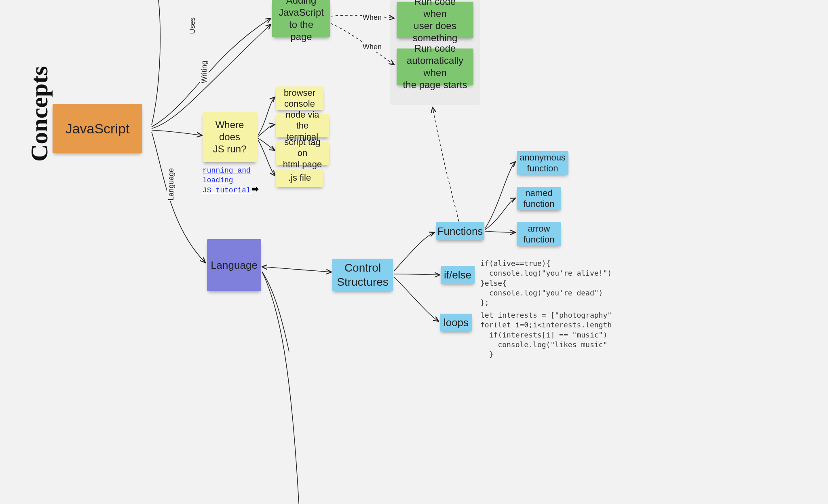 The width and height of the screenshot is (828, 504). What do you see at coordinates (456, 323) in the screenshot?
I see `node-label: loops` at bounding box center [456, 323].